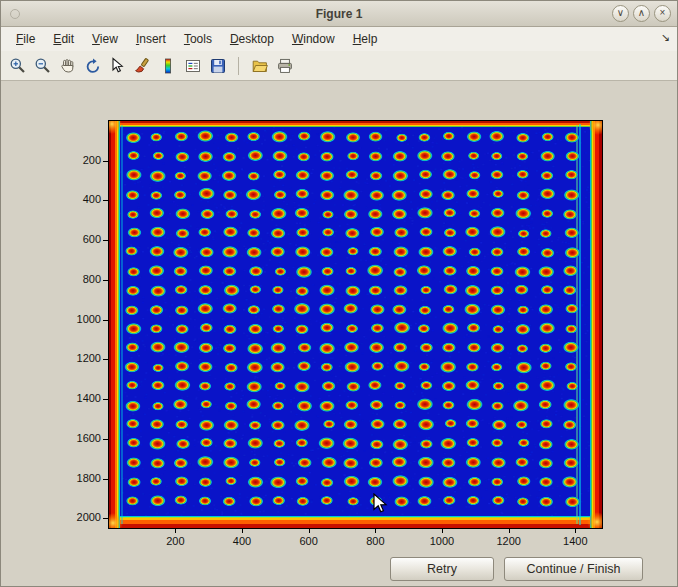  I want to click on window-title: Figure 1, so click(339, 14).